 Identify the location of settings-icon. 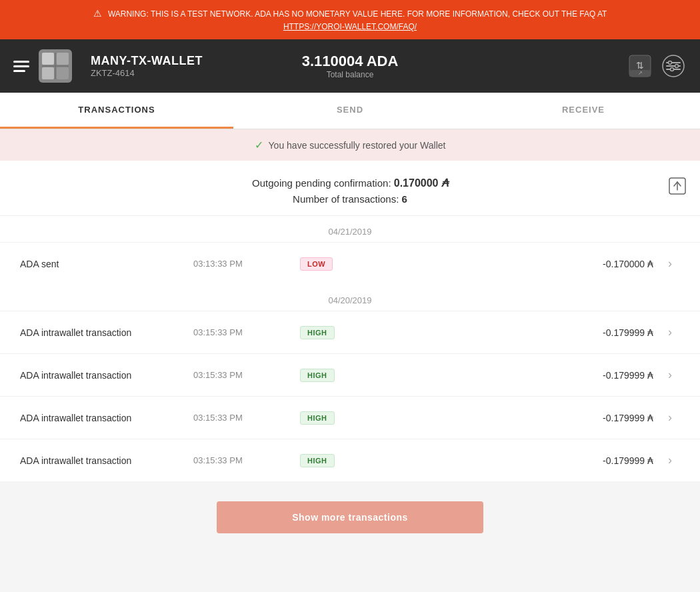
(673, 66).